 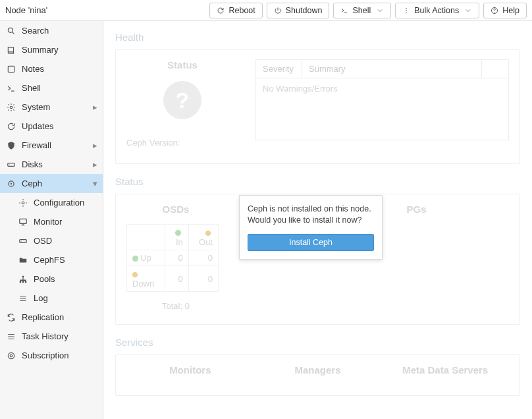 What do you see at coordinates (11, 126) in the screenshot?
I see `refresh-icon` at bounding box center [11, 126].